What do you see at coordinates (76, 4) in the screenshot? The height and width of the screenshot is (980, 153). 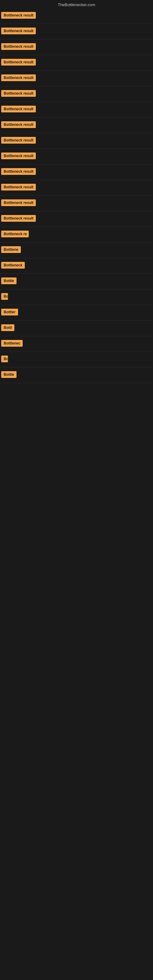 I see `site-header: TheBottlenecker.com` at bounding box center [76, 4].